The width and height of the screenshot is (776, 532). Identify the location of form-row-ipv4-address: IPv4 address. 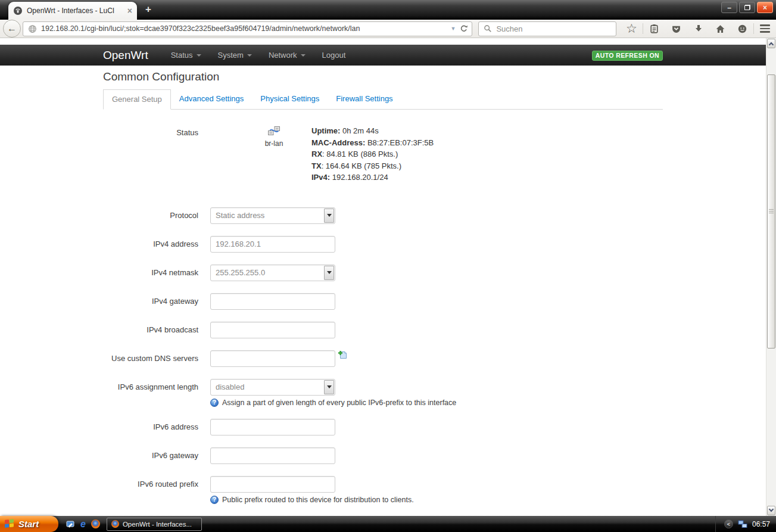
(383, 244).